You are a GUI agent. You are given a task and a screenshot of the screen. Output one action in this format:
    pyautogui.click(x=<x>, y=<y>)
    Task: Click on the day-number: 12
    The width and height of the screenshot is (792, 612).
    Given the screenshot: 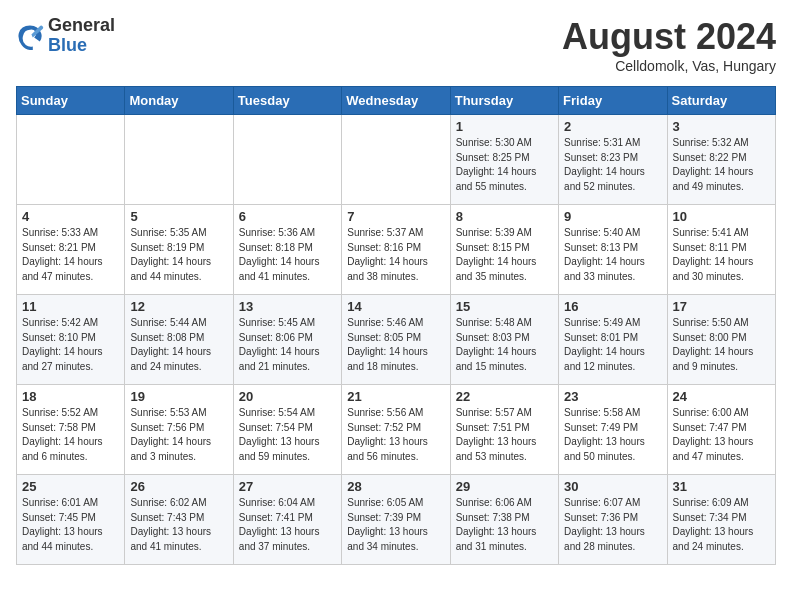 What is the action you would take?
    pyautogui.click(x=178, y=306)
    